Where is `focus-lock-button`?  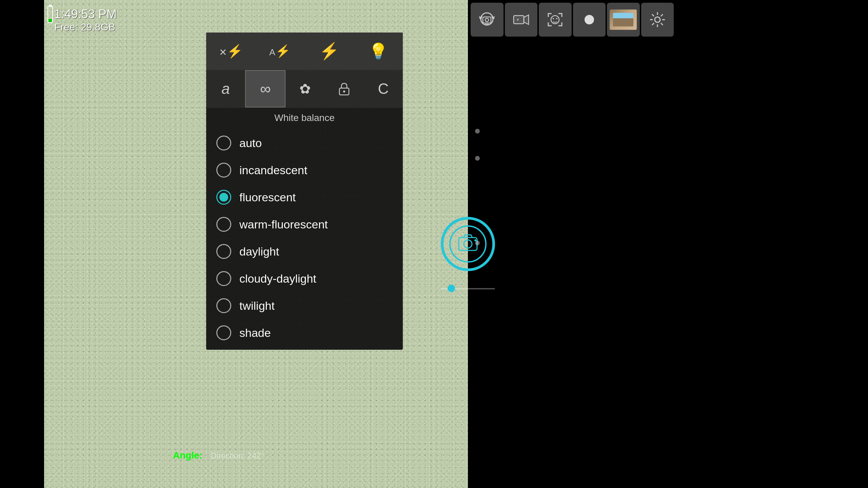
focus-lock-button is located at coordinates (344, 89).